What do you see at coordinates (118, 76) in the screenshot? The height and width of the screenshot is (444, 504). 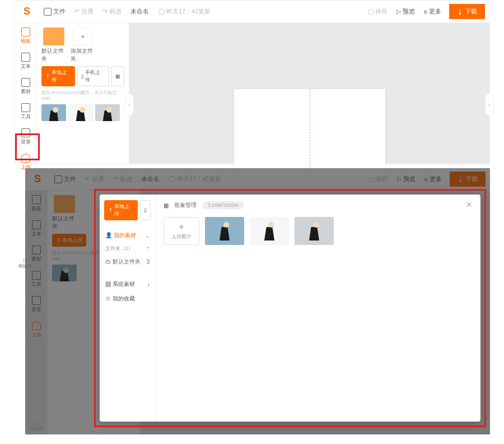 I see `grid-view-button: ▦` at bounding box center [118, 76].